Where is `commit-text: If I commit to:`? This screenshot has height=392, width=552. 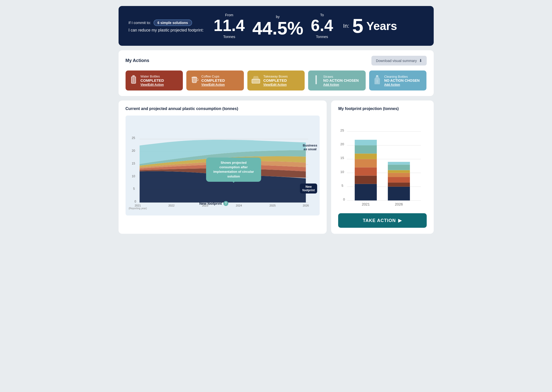
commit-text: If I commit to: is located at coordinates (140, 22).